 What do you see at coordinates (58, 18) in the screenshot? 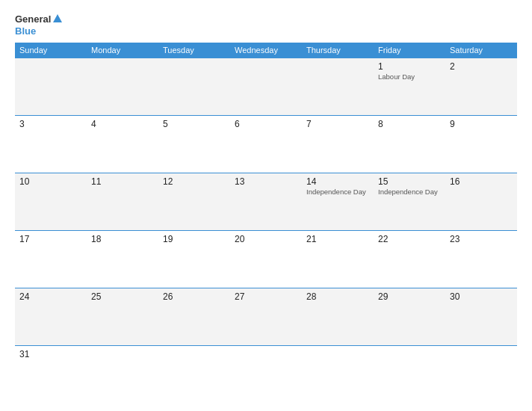
I see `logo-triangle-icon` at bounding box center [58, 18].